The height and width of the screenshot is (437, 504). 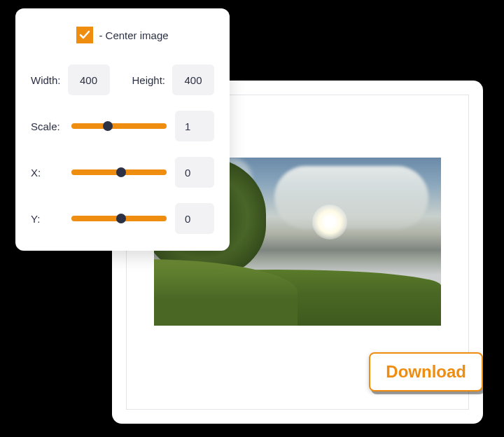 What do you see at coordinates (119, 126) in the screenshot?
I see `slider-track` at bounding box center [119, 126].